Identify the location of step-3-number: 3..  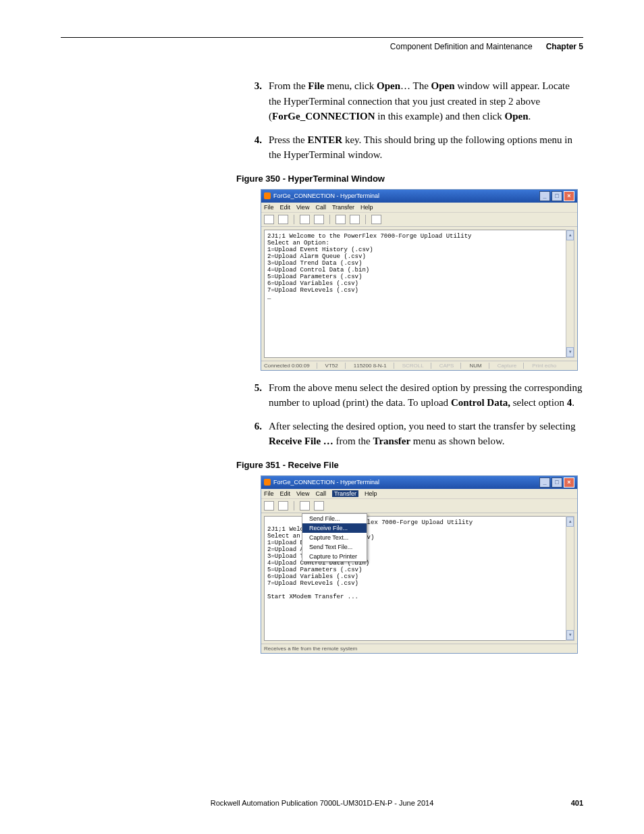
(256, 101).